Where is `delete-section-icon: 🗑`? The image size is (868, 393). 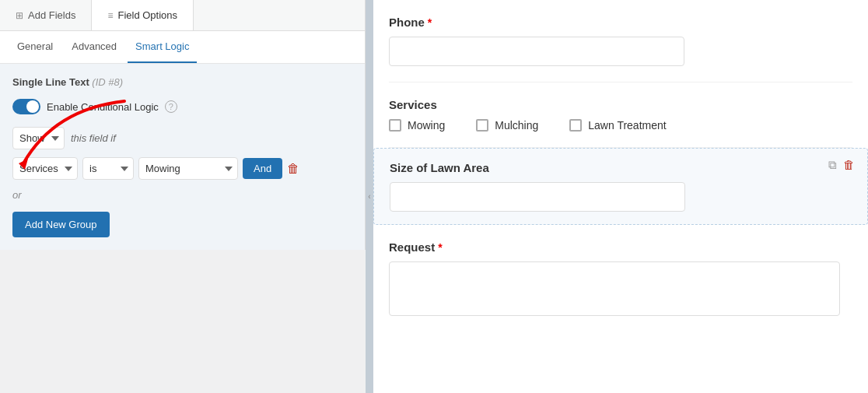
delete-section-icon: 🗑 is located at coordinates (849, 165).